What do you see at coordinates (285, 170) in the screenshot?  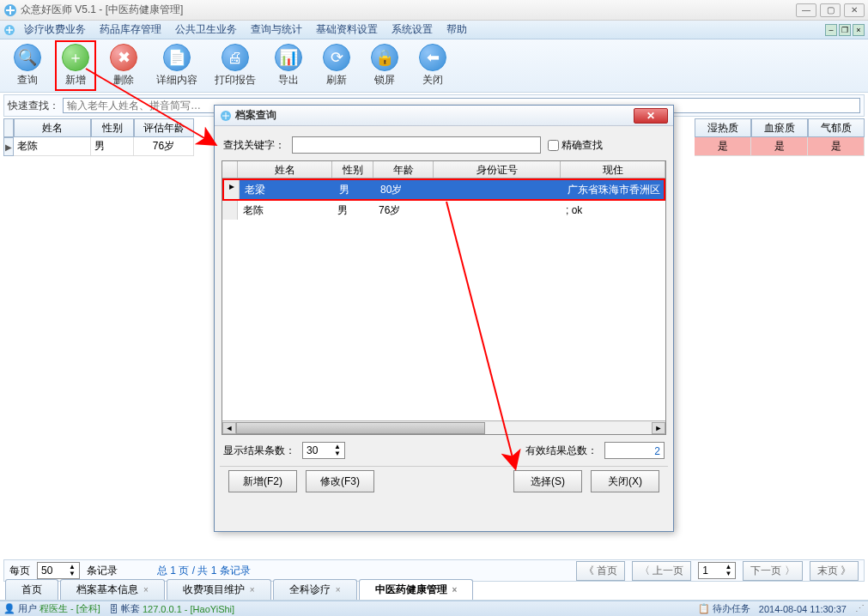 I see `dcol-name: 姓名` at bounding box center [285, 170].